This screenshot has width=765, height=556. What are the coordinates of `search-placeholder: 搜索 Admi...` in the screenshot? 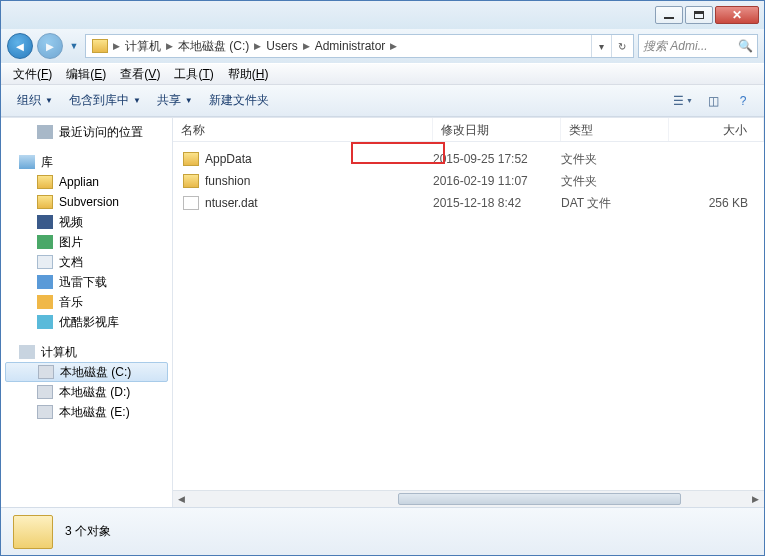 It's located at (676, 46).